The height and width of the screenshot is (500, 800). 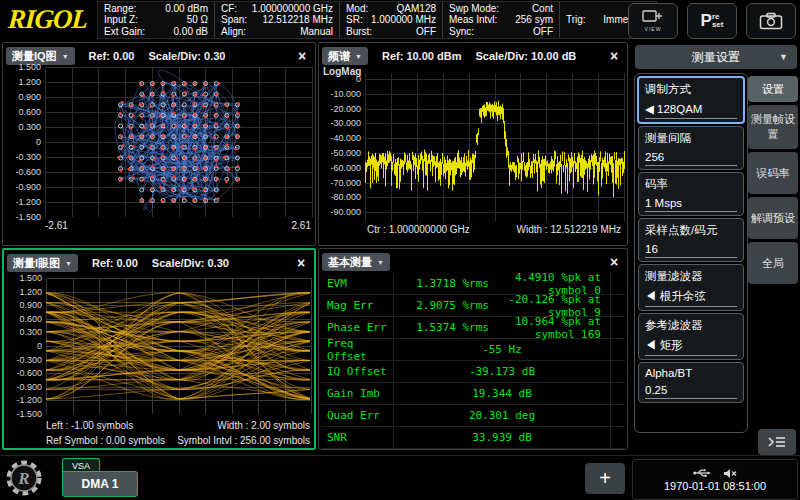 What do you see at coordinates (557, 328) in the screenshot?
I see `measure-peak-value: 10.964 %pk at symbol 169` at bounding box center [557, 328].